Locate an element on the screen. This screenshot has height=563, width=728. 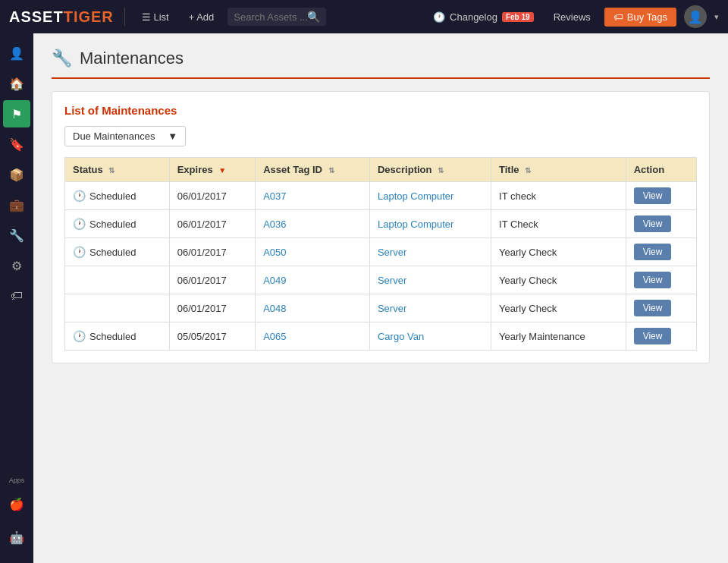
buy-tags-label: Buy Tags is located at coordinates (648, 17).